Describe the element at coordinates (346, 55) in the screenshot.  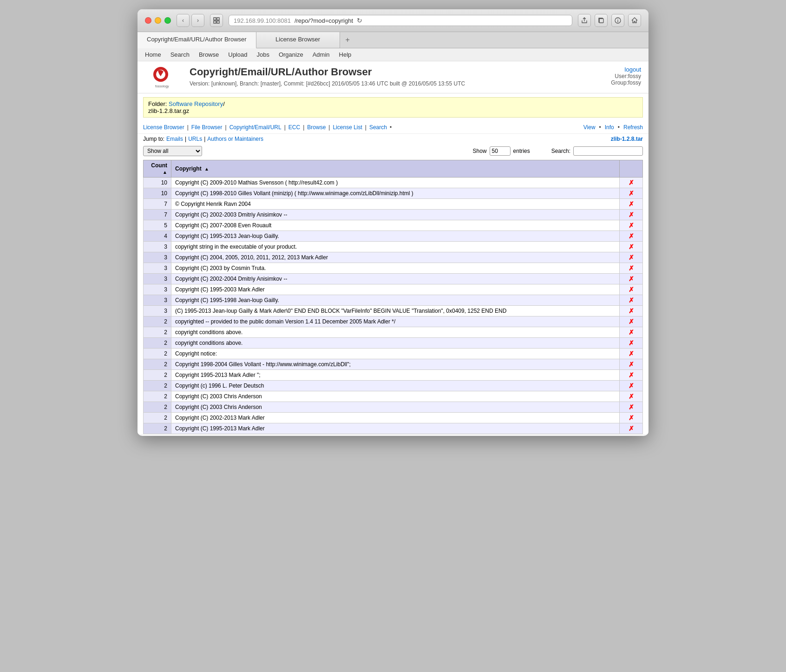
I see `nav-help: Help` at that location.